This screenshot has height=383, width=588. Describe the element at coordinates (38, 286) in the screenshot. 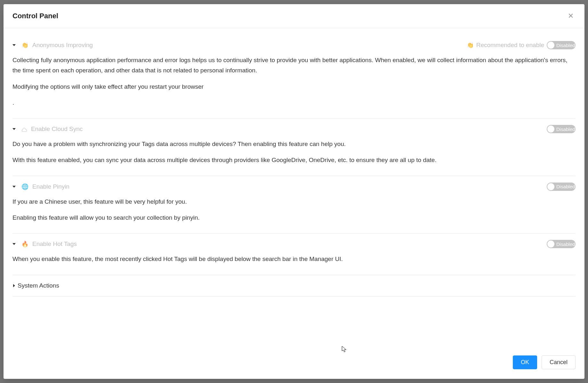

I see `section-title-system-actions: System Actions` at that location.